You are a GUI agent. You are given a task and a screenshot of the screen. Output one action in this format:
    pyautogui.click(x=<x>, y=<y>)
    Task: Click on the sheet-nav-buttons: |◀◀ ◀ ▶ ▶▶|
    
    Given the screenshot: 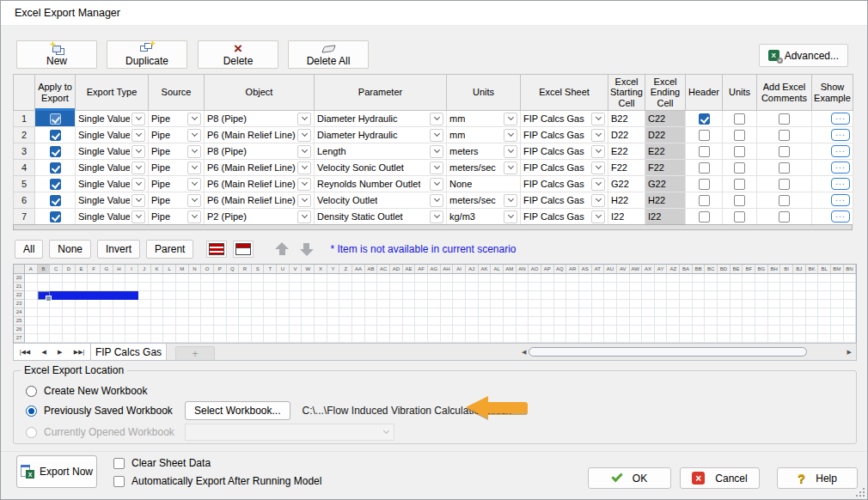 What is the action you would take?
    pyautogui.click(x=52, y=352)
    